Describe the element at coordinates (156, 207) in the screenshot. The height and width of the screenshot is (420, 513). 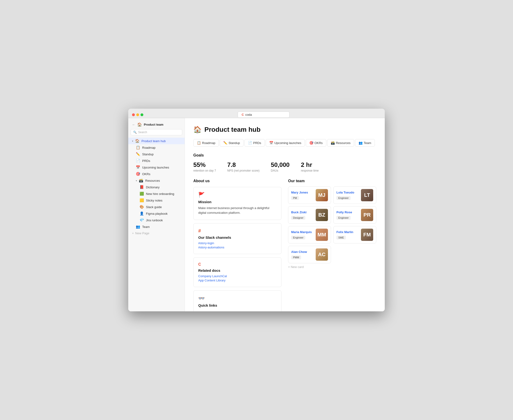
I see `sidebar-item-slack-guide: 🎨 Slack guide` at that location.